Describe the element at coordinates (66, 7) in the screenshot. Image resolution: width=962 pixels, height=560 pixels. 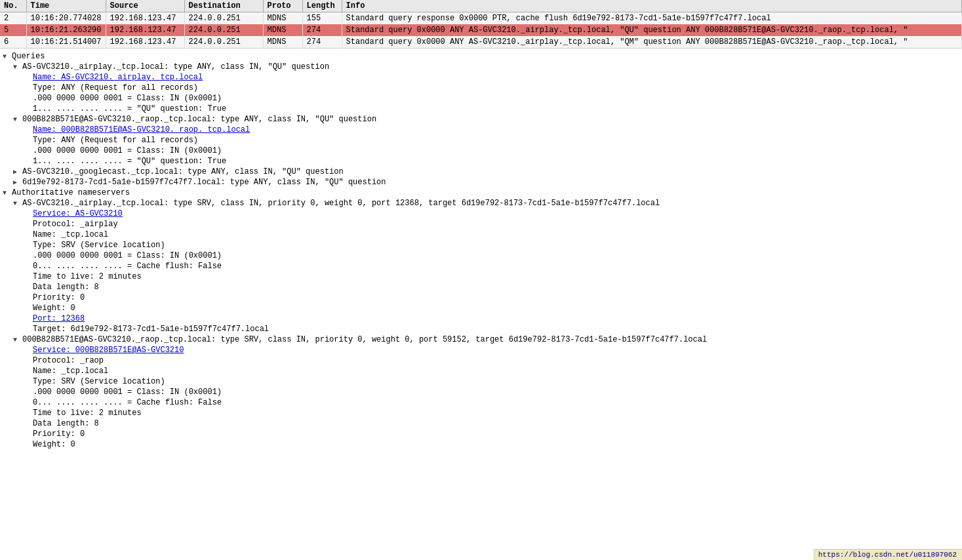
I see `col-header-time: Time` at that location.